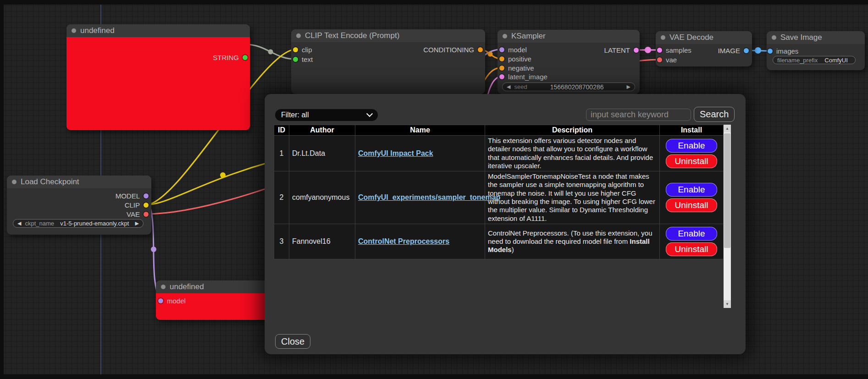 Image resolution: width=868 pixels, height=379 pixels. I want to click on widget-label: ckpt_name, so click(39, 224).